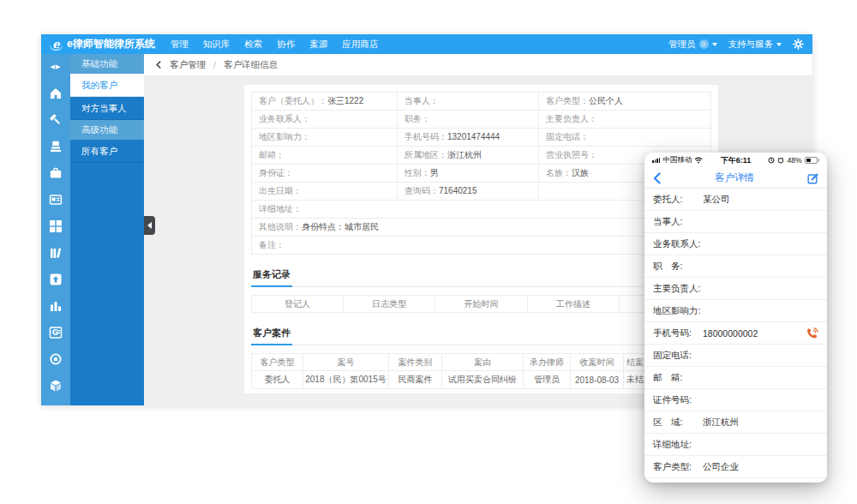 The image size is (857, 504). Describe the element at coordinates (735, 200) in the screenshot. I see `phone-field-row: 委托人: 某公司` at that location.